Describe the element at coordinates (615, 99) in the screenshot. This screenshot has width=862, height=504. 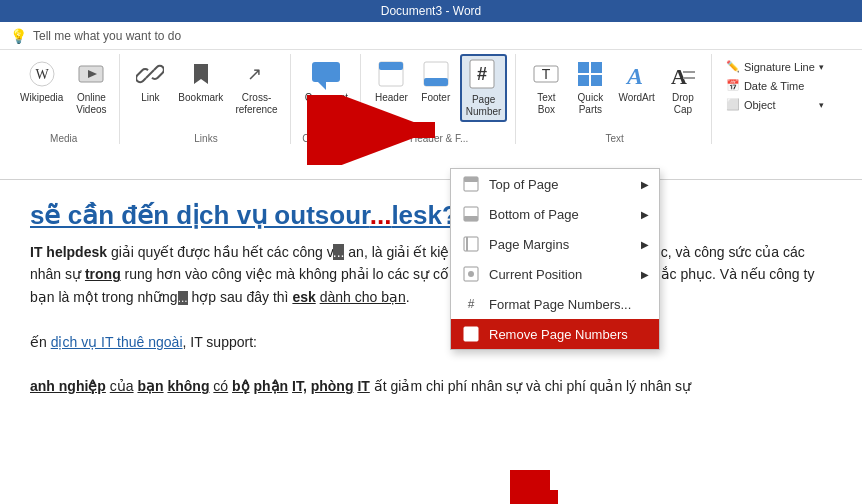
I see `group-text: T Text Box Quick Parts A WordArt` at that location.